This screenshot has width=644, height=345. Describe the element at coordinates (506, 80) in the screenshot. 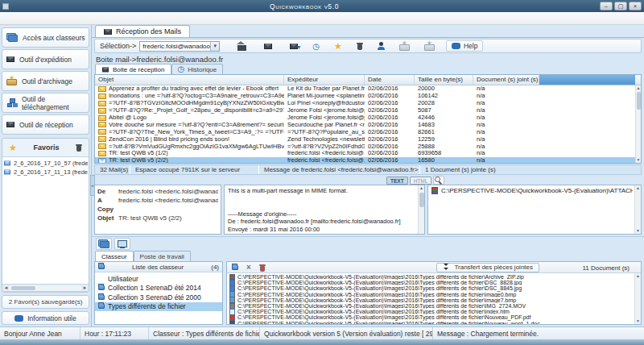

I see `column-header-document: Document (s) joint (s)` at that location.